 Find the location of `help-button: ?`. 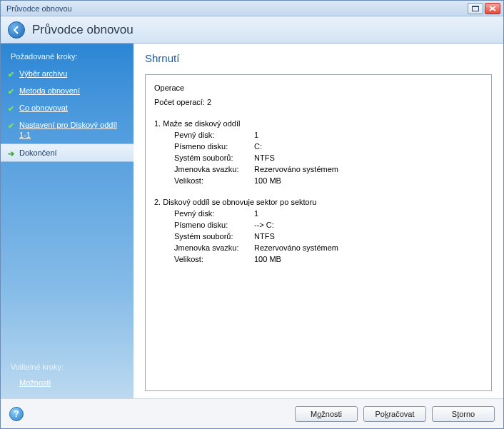

help-button: ? is located at coordinates (16, 414).